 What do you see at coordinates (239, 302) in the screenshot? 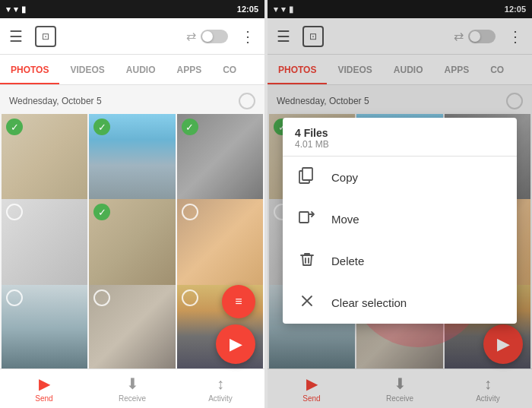
I see `menu-fab: ≡` at bounding box center [239, 302].